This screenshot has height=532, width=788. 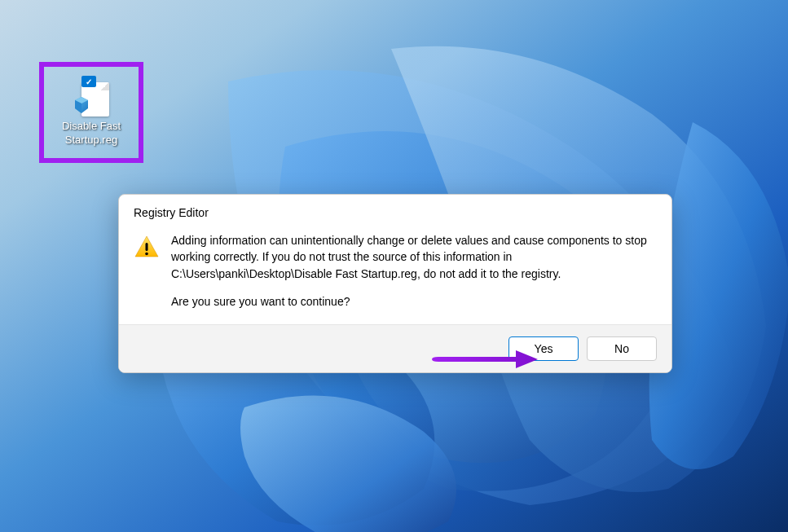 What do you see at coordinates (395, 210) in the screenshot?
I see `dialog-title: Registry Editor` at bounding box center [395, 210].